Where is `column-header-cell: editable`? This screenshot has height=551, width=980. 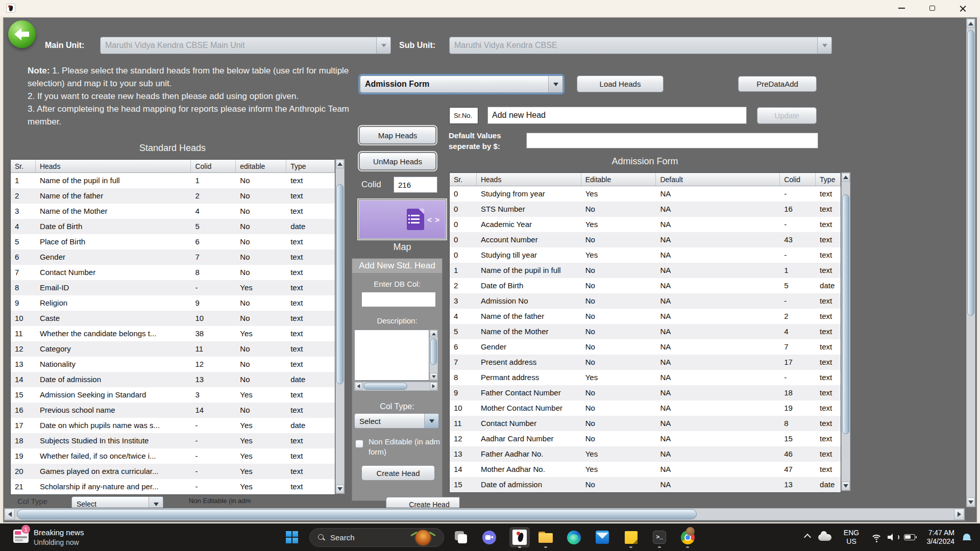
column-header-cell: editable is located at coordinates (261, 166).